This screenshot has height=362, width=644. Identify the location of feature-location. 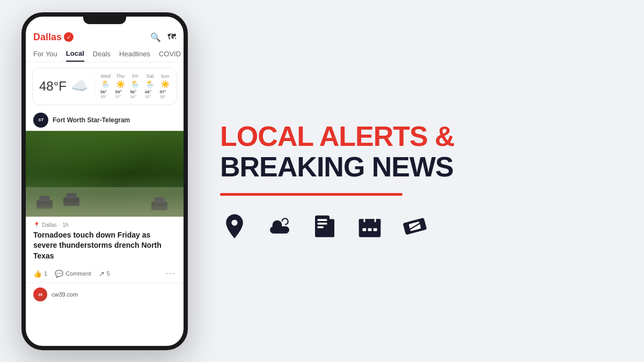
(235, 226).